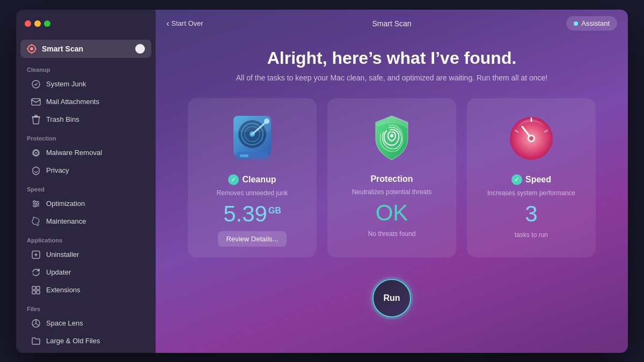 This screenshot has height=362, width=644. Describe the element at coordinates (252, 138) in the screenshot. I see `cleanup-icon-wrap` at that location.